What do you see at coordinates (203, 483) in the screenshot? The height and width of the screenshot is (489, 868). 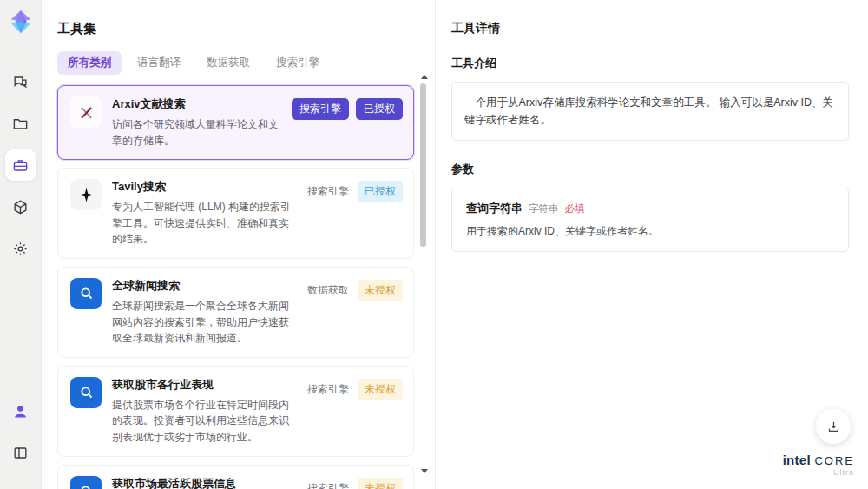 I see `tool-card-body: 获取市场最活跃股票信息 提供当天交易量最高的股票列表。投资者可以利用这些信息来识…` at bounding box center [203, 483].